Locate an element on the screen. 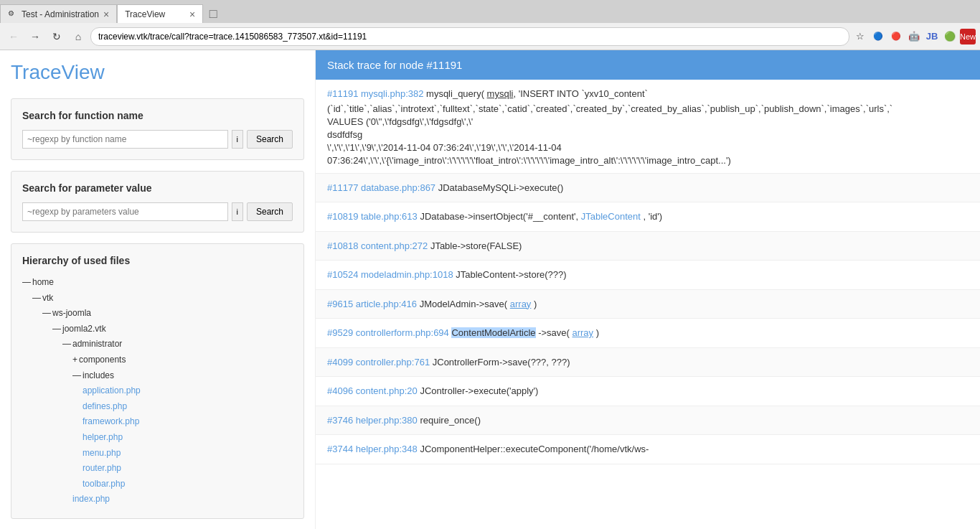 The height and width of the screenshot is (529, 980). link-application-php: application.php is located at coordinates (112, 391).